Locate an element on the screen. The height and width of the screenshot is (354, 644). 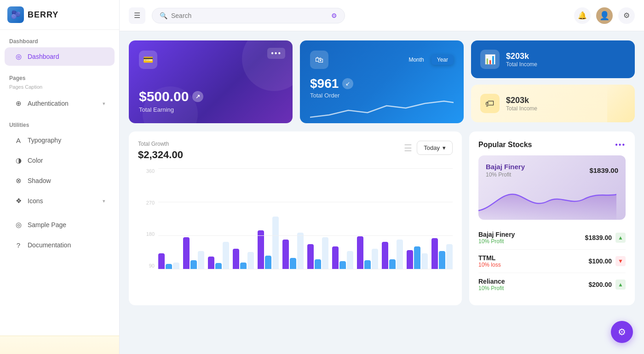
sidebar-item-icons: ❖ Icons ▾ is located at coordinates (60, 201).